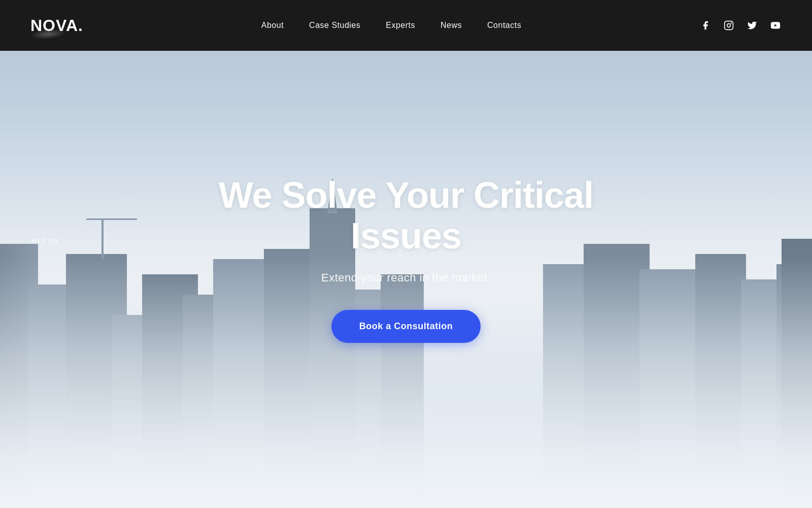 This screenshot has height=508, width=812. Describe the element at coordinates (752, 25) in the screenshot. I see `twitter-icon` at that location.